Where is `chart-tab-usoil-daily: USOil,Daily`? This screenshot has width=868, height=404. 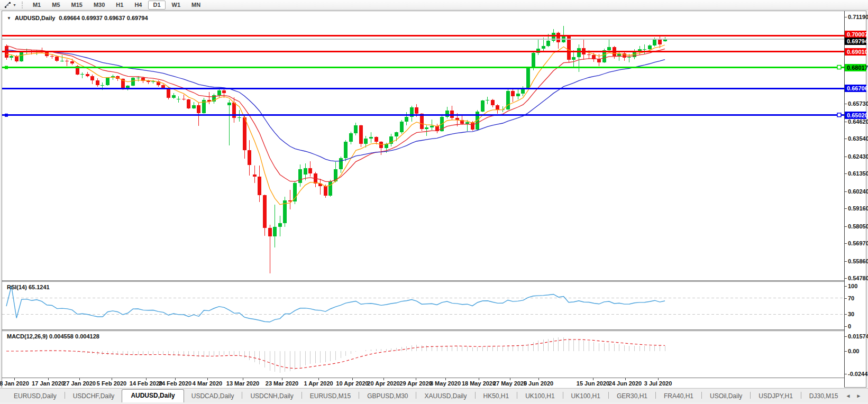
chart-tab-usoil-daily: USOil,Daily is located at coordinates (726, 397).